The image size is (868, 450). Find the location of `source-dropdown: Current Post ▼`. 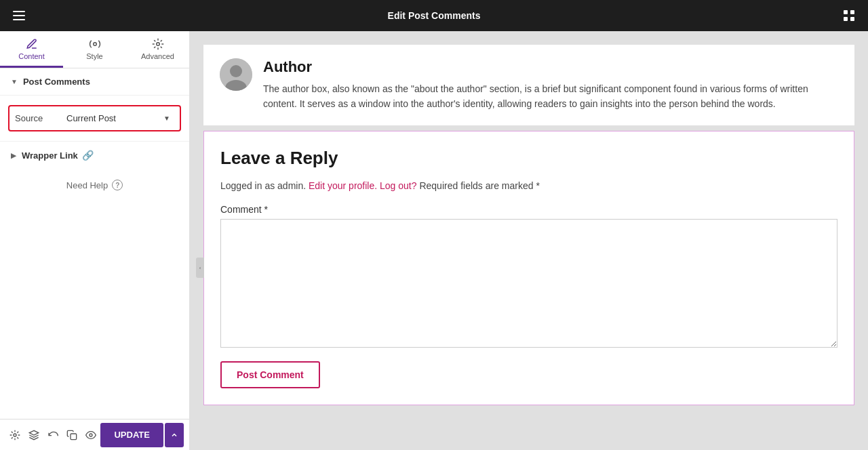

source-dropdown: Current Post ▼ is located at coordinates (118, 118).